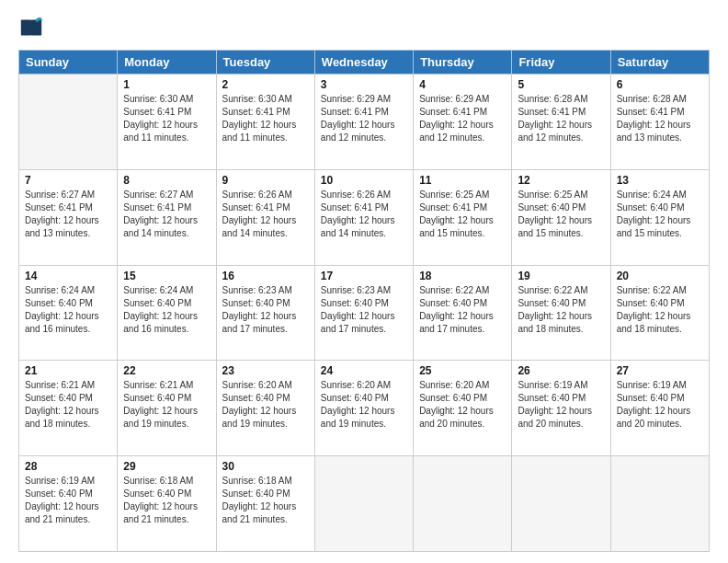  What do you see at coordinates (660, 180) in the screenshot?
I see `day-number: 13` at bounding box center [660, 180].